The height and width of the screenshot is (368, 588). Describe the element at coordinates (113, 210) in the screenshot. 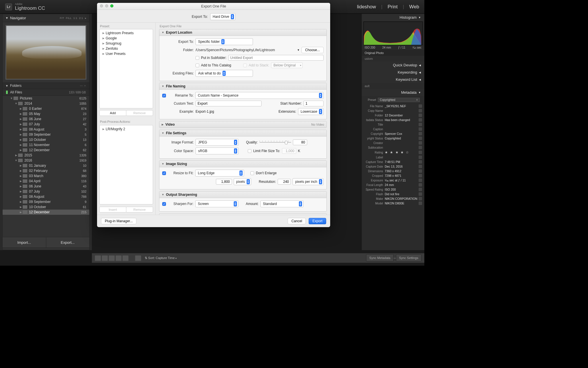

I see `post-insert-button: Insert` at that location.